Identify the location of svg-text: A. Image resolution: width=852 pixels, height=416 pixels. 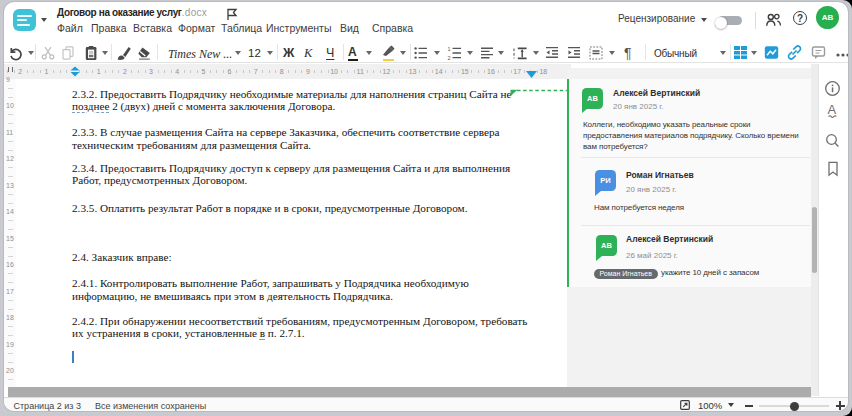
(832, 110).